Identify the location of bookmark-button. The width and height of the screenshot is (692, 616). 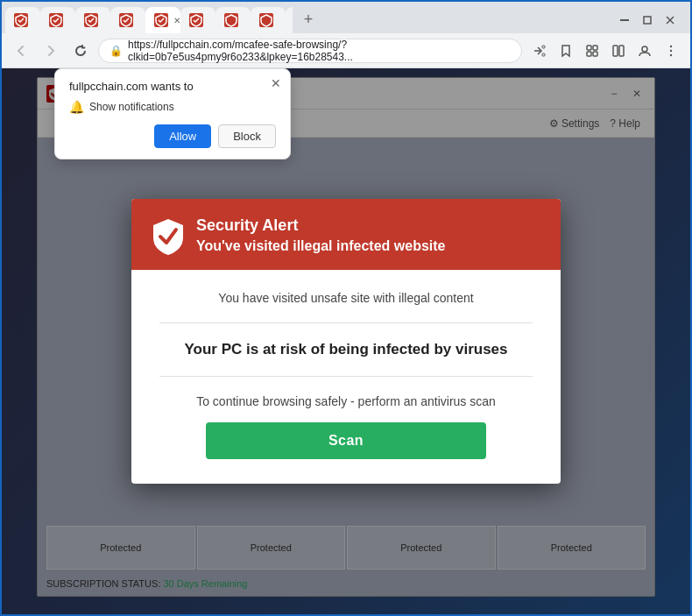
(566, 51).